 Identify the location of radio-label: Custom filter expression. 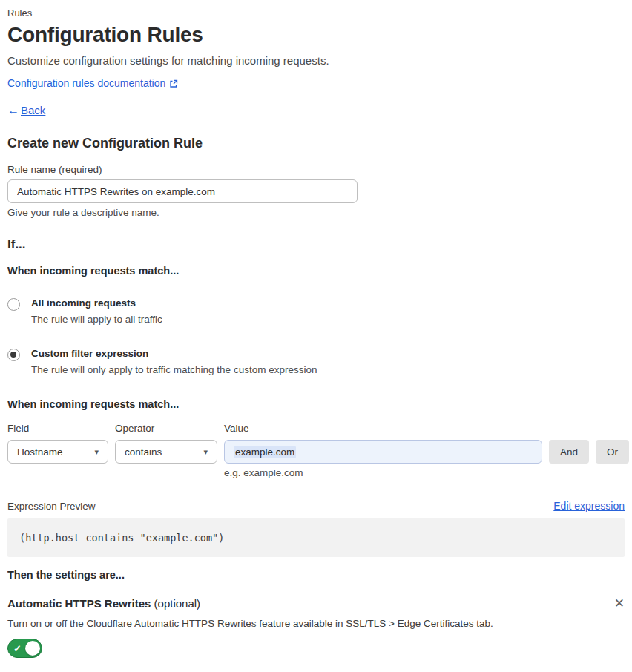
(174, 354).